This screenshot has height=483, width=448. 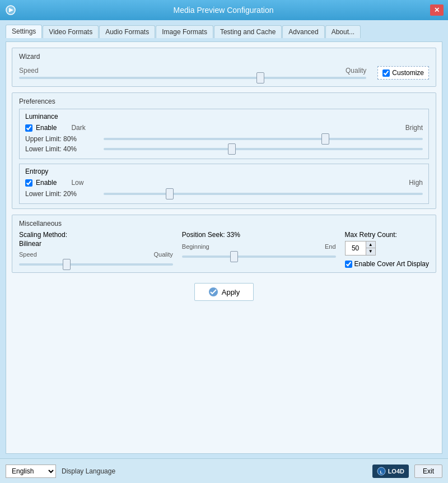 What do you see at coordinates (386, 73) in the screenshot?
I see `customize-checkbox` at bounding box center [386, 73].